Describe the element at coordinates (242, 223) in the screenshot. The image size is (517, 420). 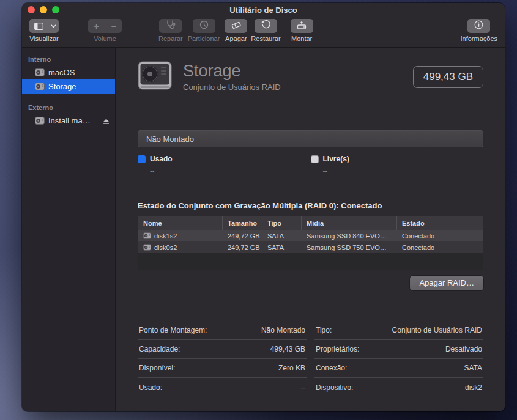
I see `column-header-tamanho: Tamanho` at that location.